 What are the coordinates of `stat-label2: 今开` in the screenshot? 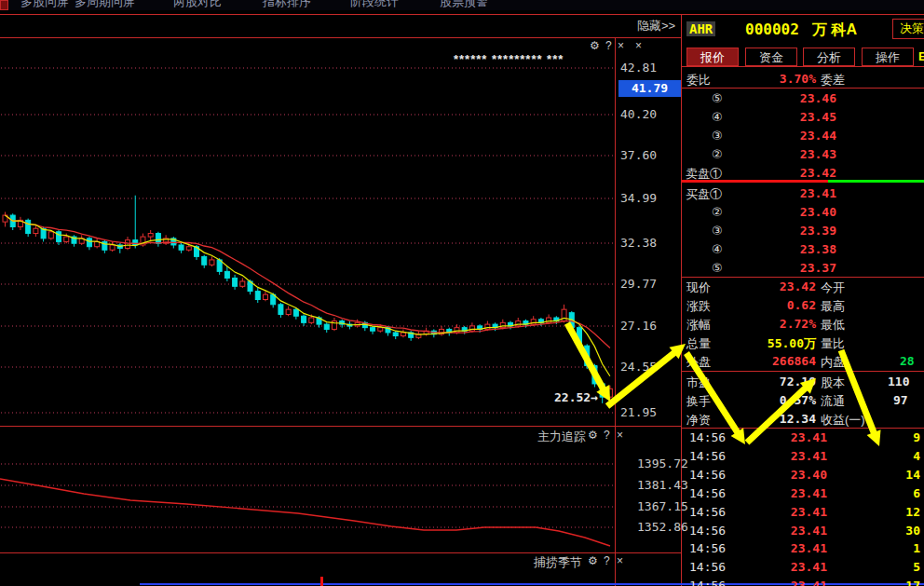 It's located at (833, 288).